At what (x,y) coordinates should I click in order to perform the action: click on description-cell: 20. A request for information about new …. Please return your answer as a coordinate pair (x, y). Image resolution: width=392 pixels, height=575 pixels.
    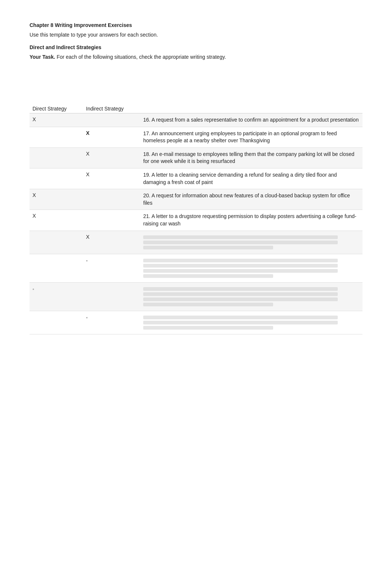
    Looking at the image, I should click on (251, 200).